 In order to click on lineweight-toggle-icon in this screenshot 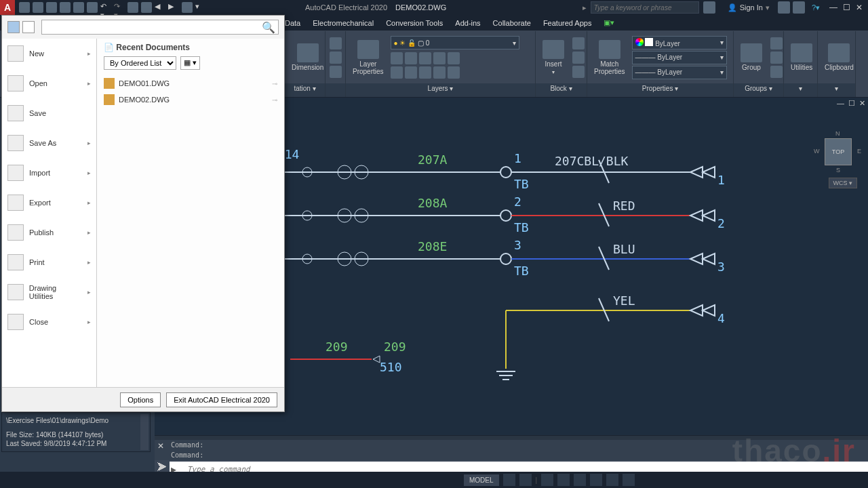, I will do `click(612, 480)`.